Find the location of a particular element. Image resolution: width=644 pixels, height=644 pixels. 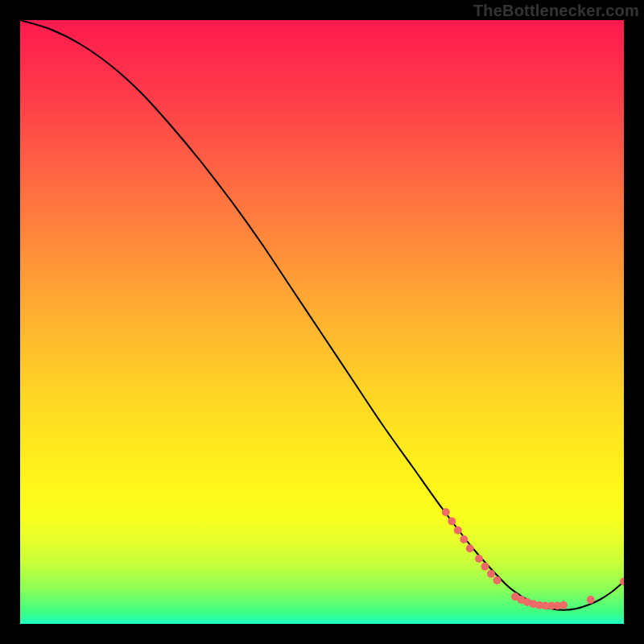

marker-layer is located at coordinates (533, 559).